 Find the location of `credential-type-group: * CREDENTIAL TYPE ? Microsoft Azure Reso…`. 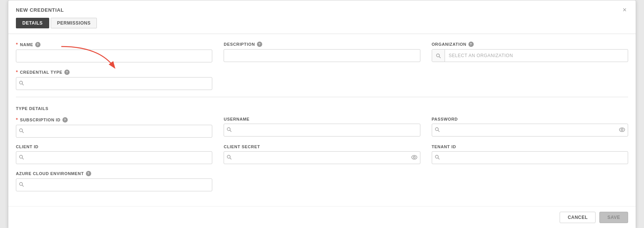

credential-type-group: * CREDENTIAL TYPE ? Microsoft Azure Reso… is located at coordinates (114, 79).